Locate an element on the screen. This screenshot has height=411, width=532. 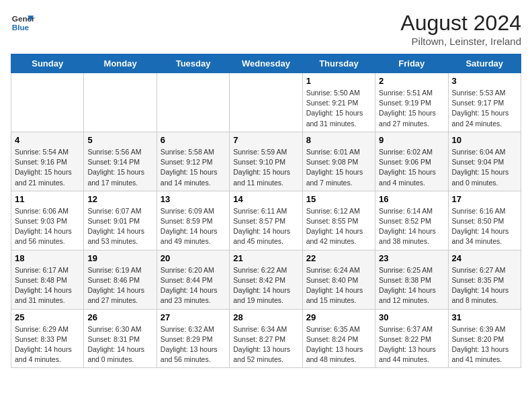
day-info: Sunrise: 6:02 AMSunset: 9:06 PMDaylight:… is located at coordinates (411, 168).